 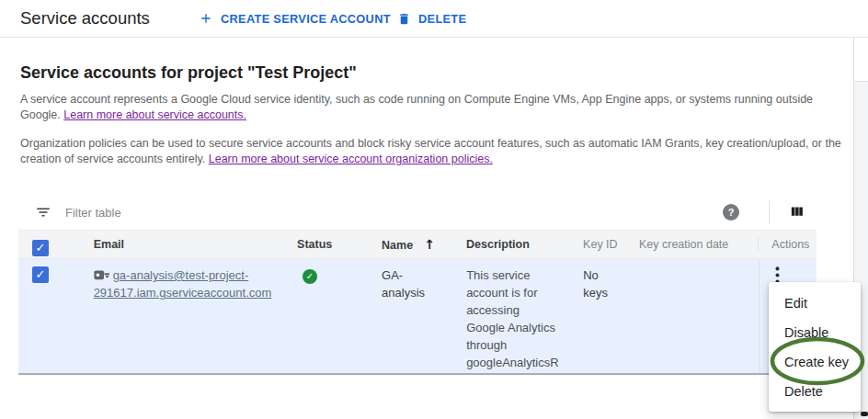 I want to click on status-active-icon: ✓, so click(x=310, y=277).